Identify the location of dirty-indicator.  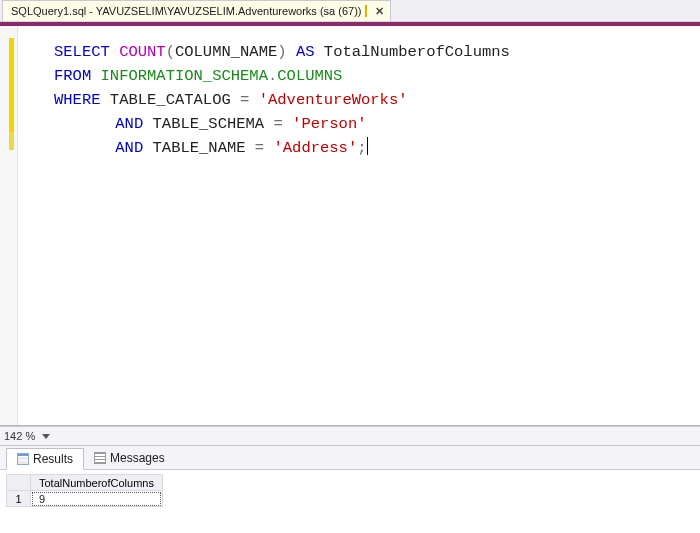
(366, 11).